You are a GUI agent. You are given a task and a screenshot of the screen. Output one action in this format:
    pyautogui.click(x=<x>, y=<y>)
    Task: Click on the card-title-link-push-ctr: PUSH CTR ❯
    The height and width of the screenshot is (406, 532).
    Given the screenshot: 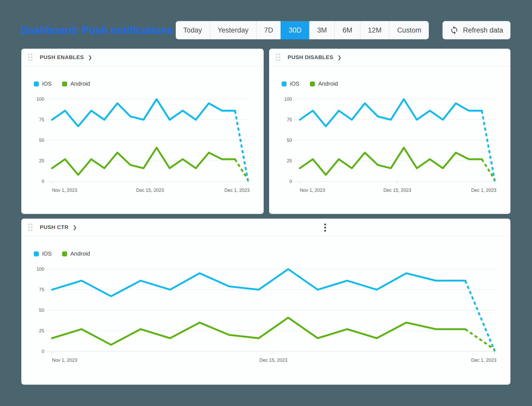 What is the action you would take?
    pyautogui.click(x=58, y=227)
    